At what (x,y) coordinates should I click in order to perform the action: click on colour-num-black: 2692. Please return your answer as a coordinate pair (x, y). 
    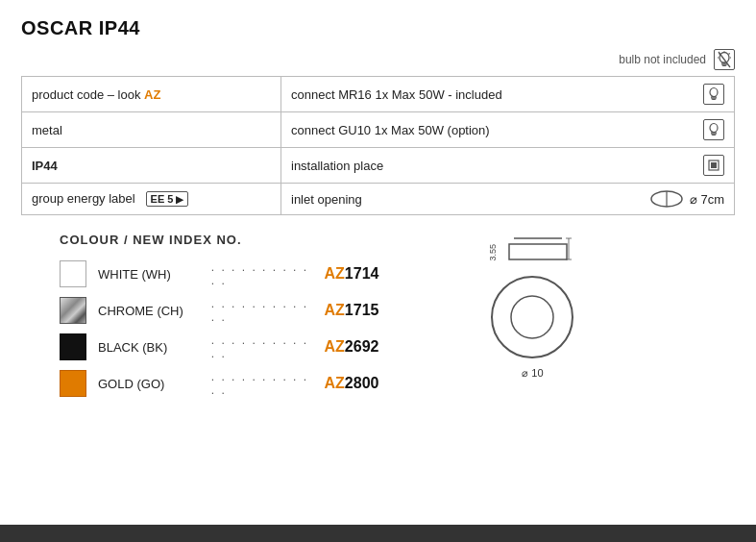
    Looking at the image, I should click on (362, 347).